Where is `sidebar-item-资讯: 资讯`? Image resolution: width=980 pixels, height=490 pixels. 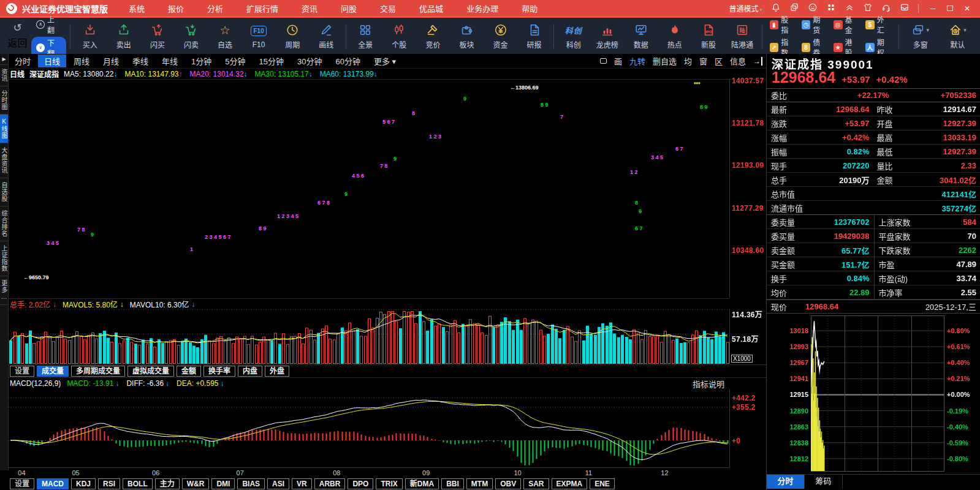 sidebar-item-资讯: 资讯 is located at coordinates (4, 76).